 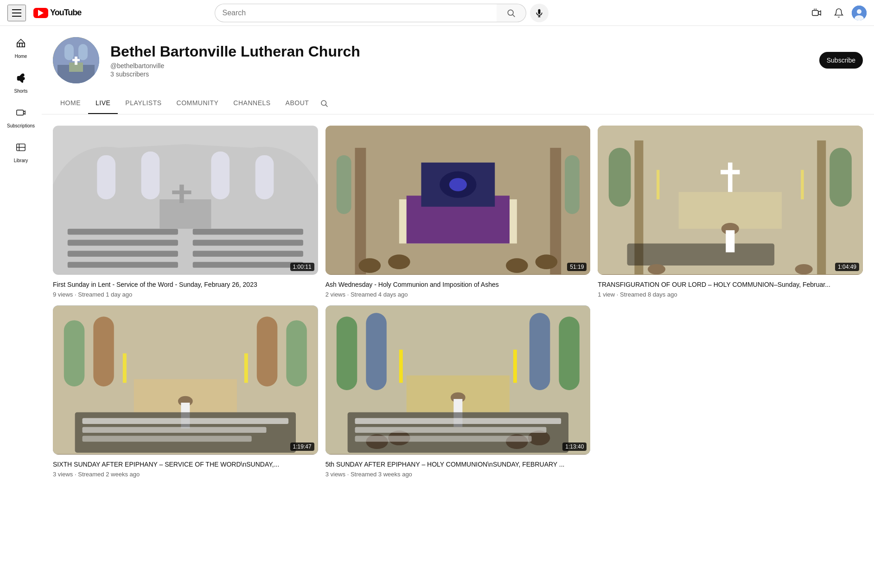 What do you see at coordinates (76, 60) in the screenshot?
I see `channel-avatar` at bounding box center [76, 60].